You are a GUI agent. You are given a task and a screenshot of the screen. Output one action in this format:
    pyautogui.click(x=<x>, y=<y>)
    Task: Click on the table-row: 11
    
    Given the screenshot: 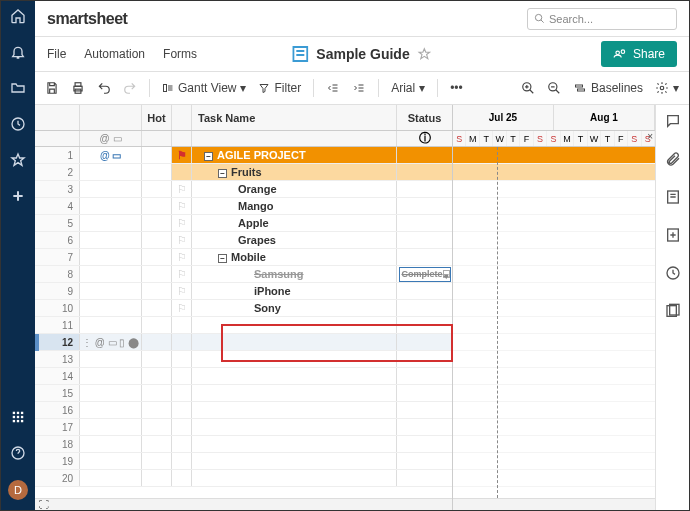 What is the action you would take?
    pyautogui.click(x=244, y=326)
    